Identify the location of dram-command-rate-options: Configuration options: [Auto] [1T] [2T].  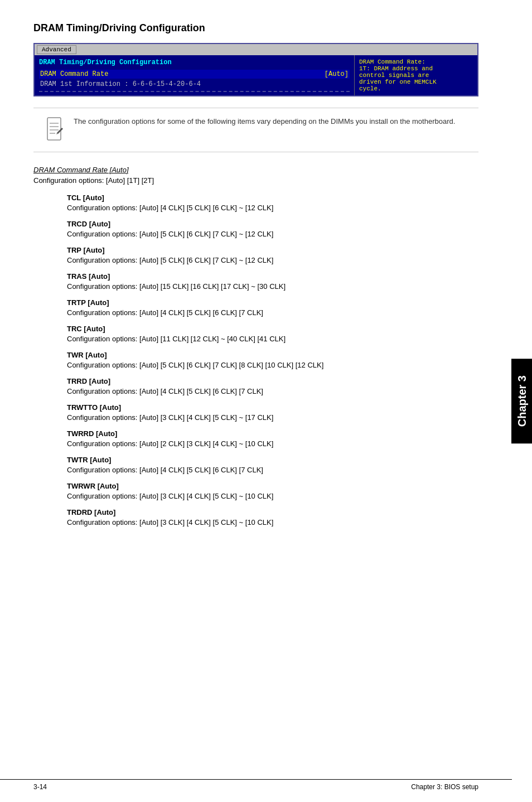
(256, 181).